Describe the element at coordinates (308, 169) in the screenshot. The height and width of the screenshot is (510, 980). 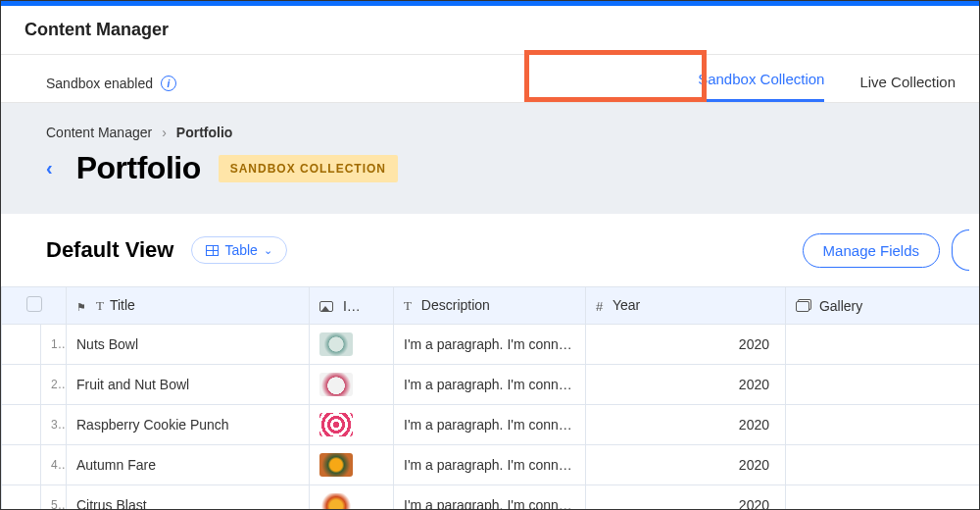
I see `sandbox-badge: SANDBOX COLLECTION` at that location.